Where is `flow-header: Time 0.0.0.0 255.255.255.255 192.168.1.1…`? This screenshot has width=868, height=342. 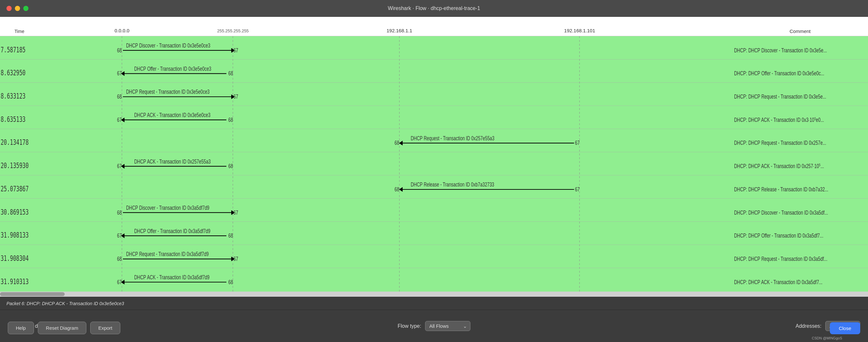 flow-header: Time 0.0.0.0 255.255.255.255 192.168.1.1… is located at coordinates (434, 26).